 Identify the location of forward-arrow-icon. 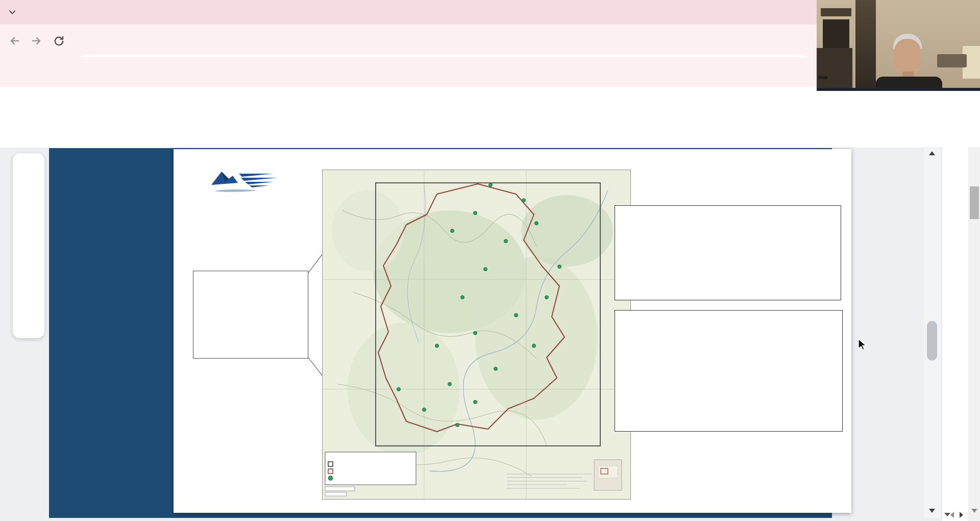
(36, 41).